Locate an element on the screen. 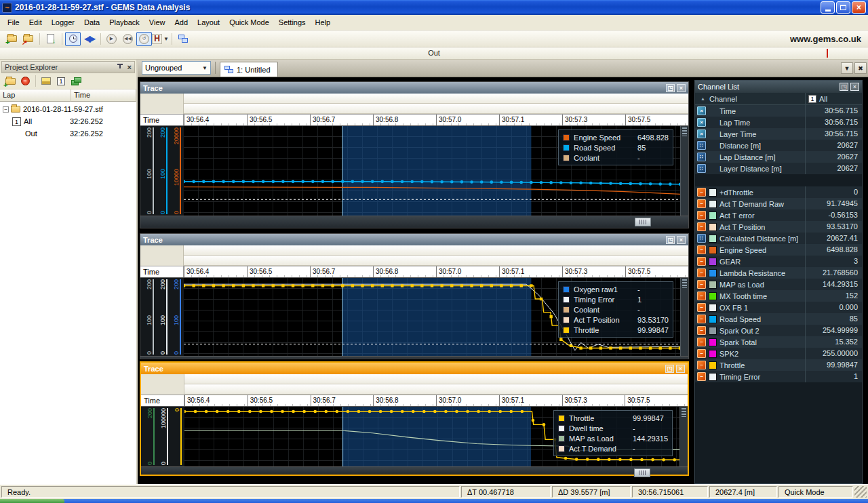 This screenshot has width=868, height=503. menu-item-playback: Playback is located at coordinates (125, 22).